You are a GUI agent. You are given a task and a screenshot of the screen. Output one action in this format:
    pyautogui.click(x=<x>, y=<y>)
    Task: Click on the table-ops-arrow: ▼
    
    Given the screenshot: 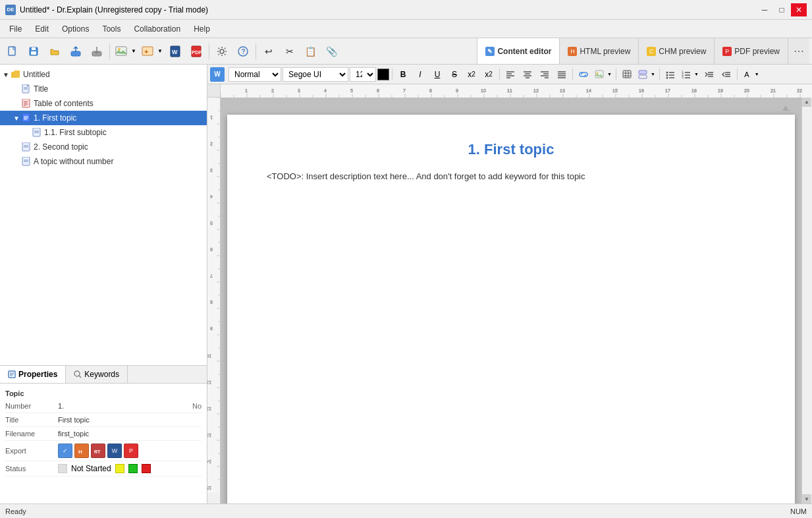 What is the action you would take?
    pyautogui.click(x=653, y=74)
    